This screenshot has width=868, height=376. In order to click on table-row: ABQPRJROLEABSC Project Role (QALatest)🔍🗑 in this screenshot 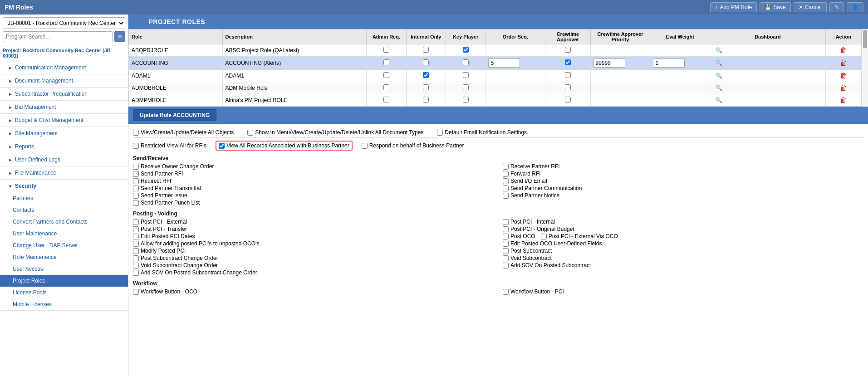, I will do `click(495, 51)`.